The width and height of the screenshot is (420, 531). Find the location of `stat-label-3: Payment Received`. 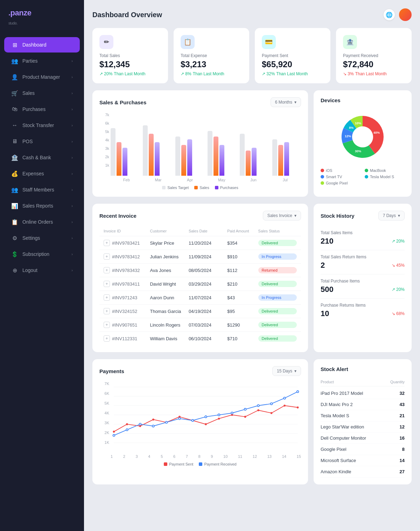

stat-label-3: Payment Received is located at coordinates (374, 56).